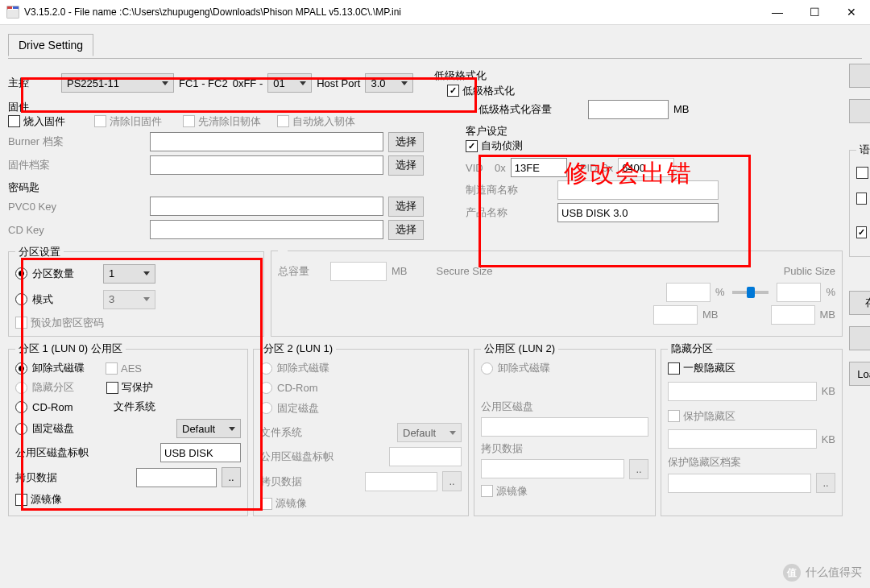 The height and width of the screenshot is (588, 870). I want to click on p2-cdrom: CD-Rom, so click(289, 388).